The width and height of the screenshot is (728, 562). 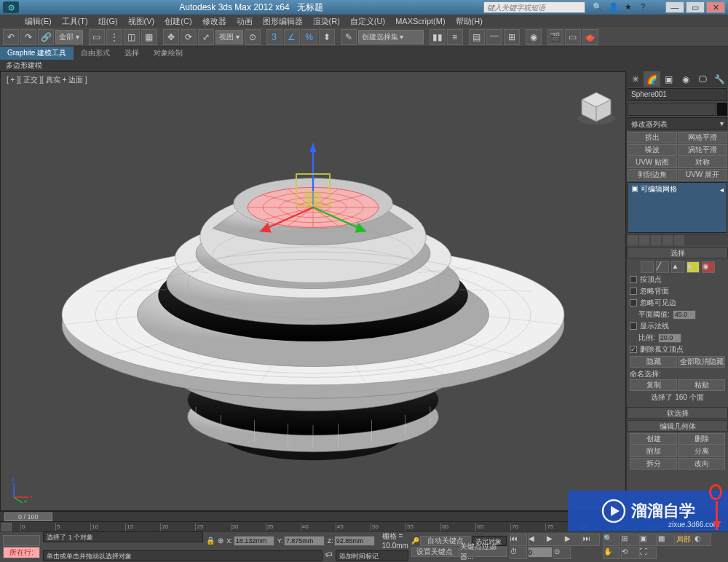 I want to click on geo-attach-button: 附加, so click(x=654, y=451).